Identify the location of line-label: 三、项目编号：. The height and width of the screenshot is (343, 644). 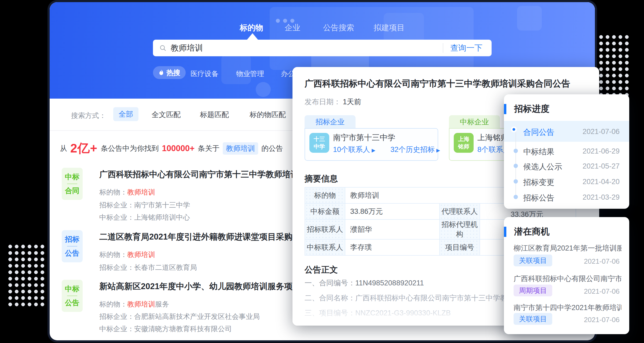
(330, 313).